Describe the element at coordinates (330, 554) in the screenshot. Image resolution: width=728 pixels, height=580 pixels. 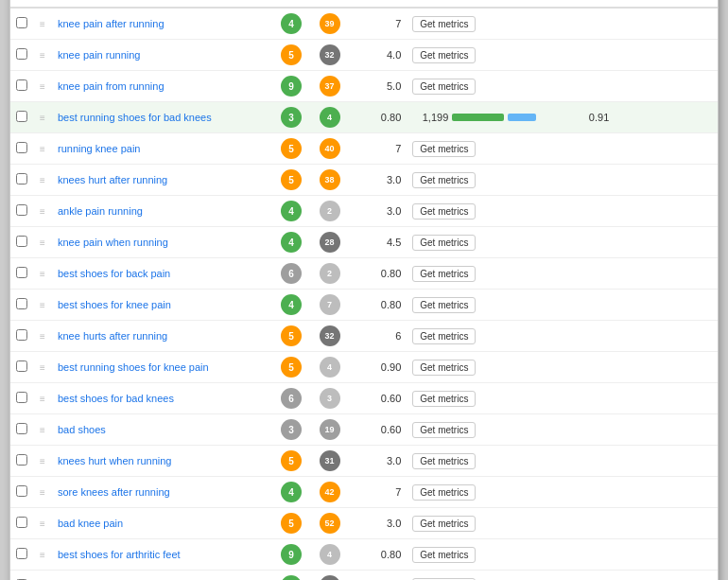
I see `cpc-badge: 4` at that location.